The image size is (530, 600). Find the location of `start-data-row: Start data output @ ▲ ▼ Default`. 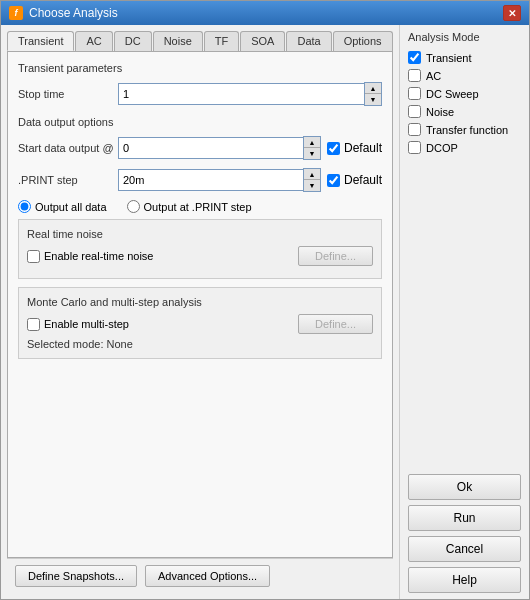

start-data-row: Start data output @ ▲ ▼ Default is located at coordinates (200, 148).